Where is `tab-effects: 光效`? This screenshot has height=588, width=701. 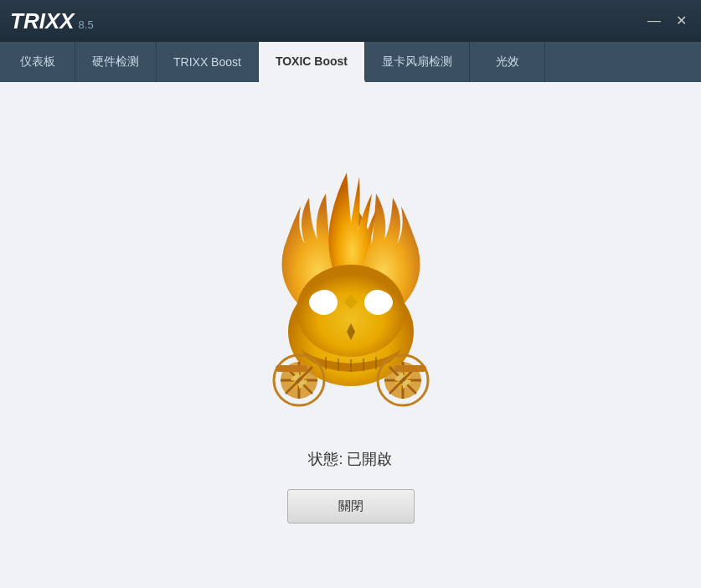 tab-effects: 光效 is located at coordinates (508, 62).